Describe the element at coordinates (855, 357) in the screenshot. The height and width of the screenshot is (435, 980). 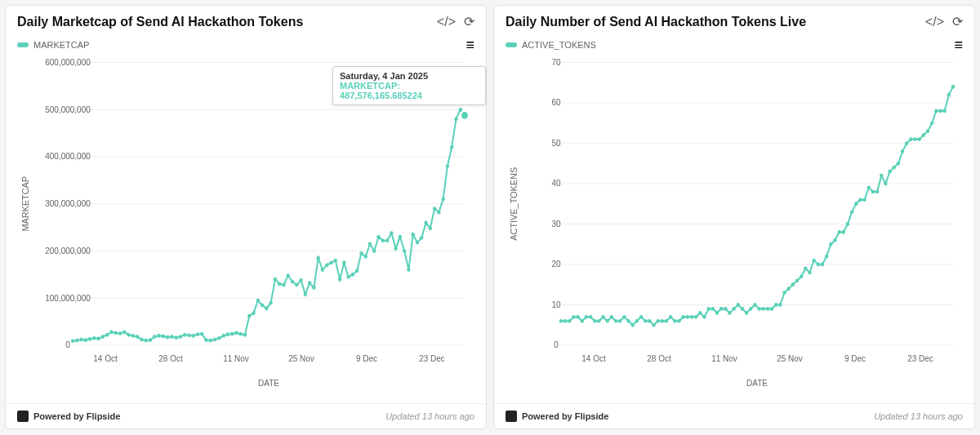
I see `svg-text: 9 Dec` at that location.